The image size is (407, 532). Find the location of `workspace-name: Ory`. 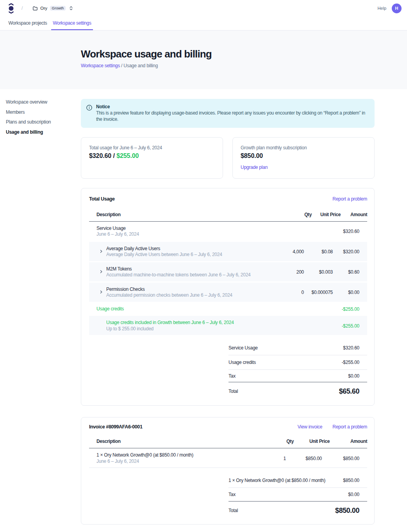

workspace-name: Ory is located at coordinates (44, 8).